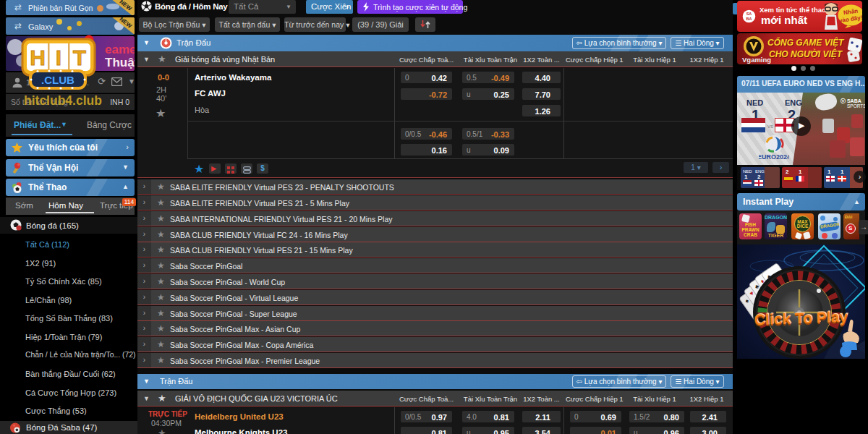  I want to click on svg-text: .CLUB, so click(58, 80).